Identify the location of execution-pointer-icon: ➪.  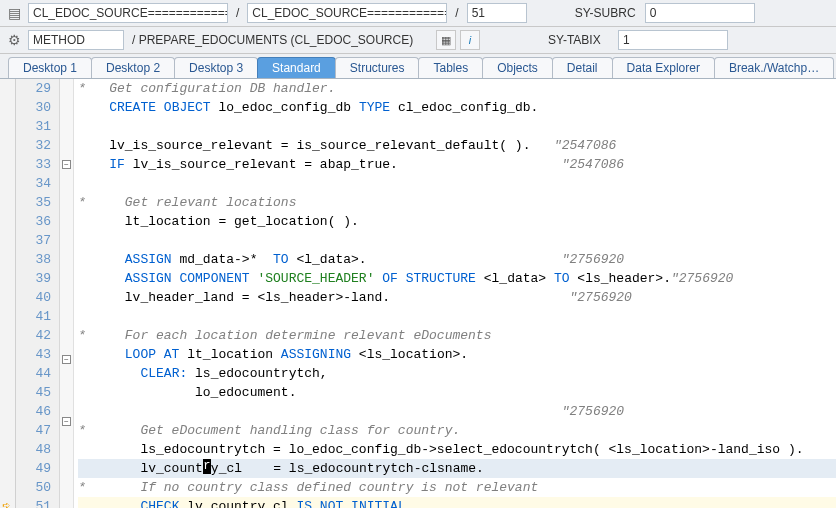
(6, 502).